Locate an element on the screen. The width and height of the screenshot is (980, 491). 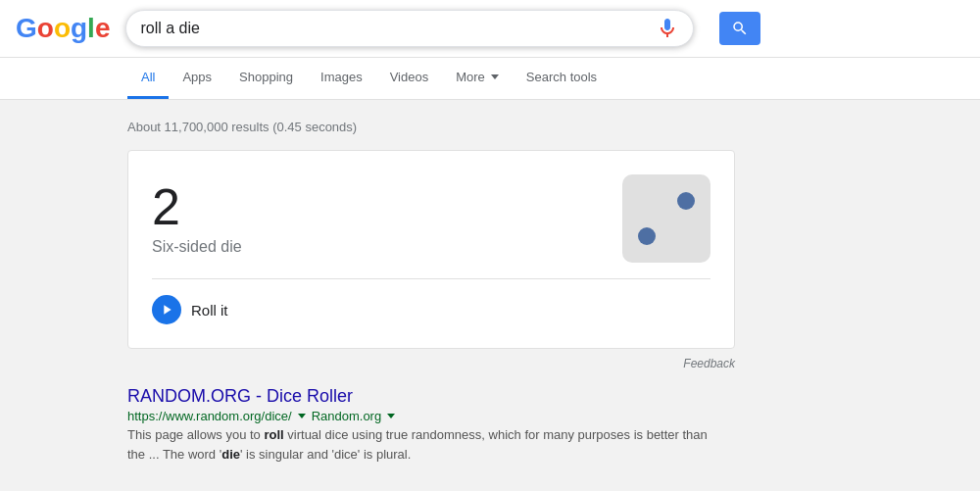
logo-letter-g2: g is located at coordinates (78, 28).